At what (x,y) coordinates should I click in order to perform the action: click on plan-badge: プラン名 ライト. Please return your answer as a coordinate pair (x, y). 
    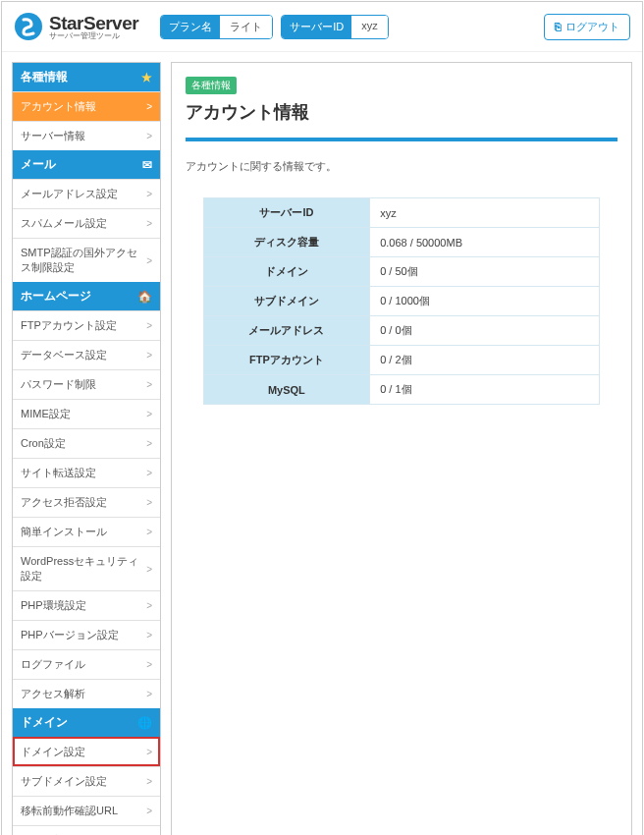
    Looking at the image, I should click on (216, 28).